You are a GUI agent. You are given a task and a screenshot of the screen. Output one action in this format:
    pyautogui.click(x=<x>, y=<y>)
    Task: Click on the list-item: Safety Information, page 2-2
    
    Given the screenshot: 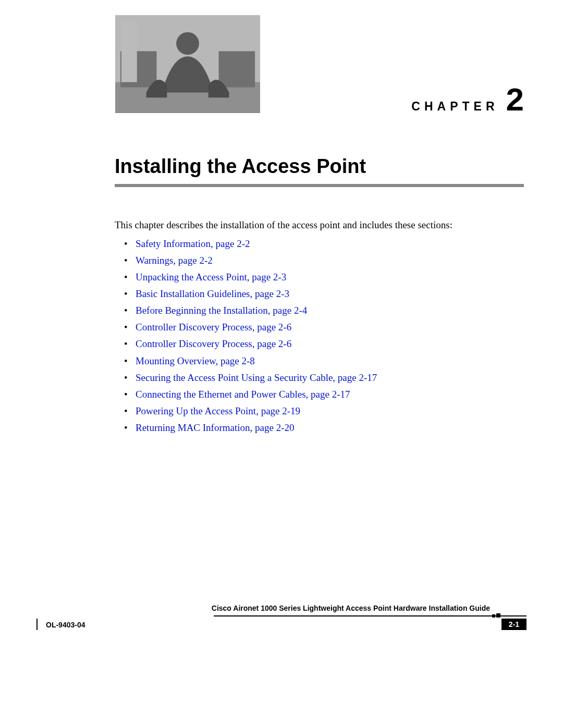 What is the action you would take?
    pyautogui.click(x=325, y=244)
    